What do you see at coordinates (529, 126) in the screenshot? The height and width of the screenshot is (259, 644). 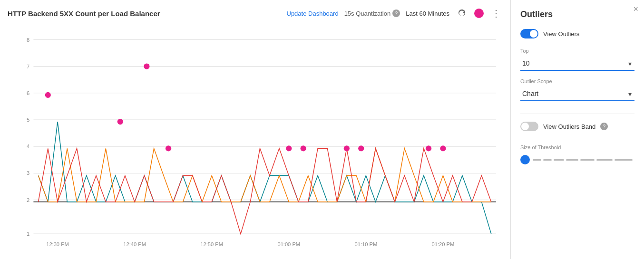 I see `view-outliers-band-toggle` at bounding box center [529, 126].